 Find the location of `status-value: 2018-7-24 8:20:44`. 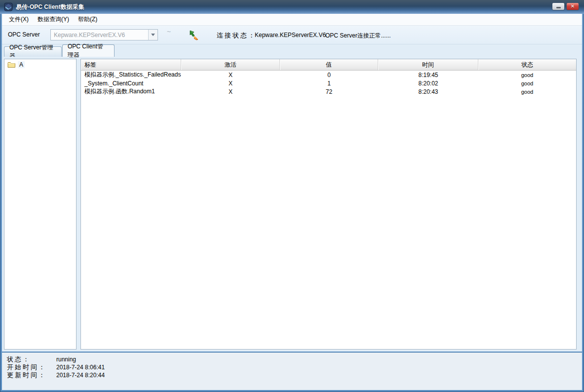

status-value: 2018-7-24 8:20:44 is located at coordinates (80, 375).